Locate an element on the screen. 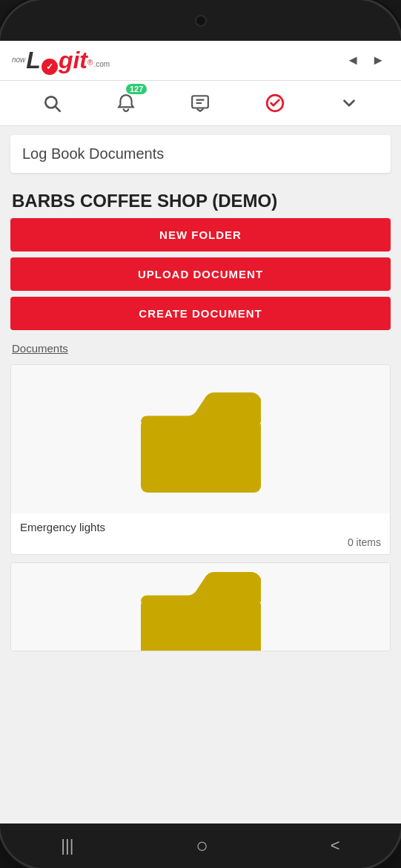  logo-ogit: git is located at coordinates (73, 61).